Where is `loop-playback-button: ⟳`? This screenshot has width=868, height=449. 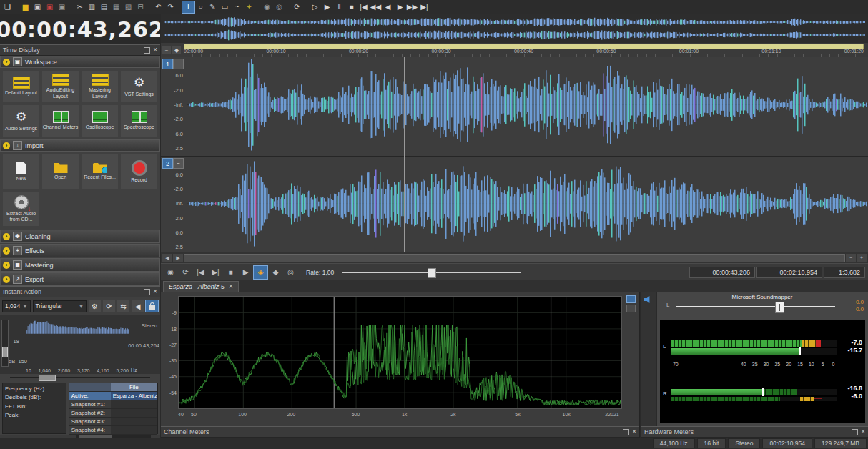 loop-playback-button: ⟳ is located at coordinates (186, 272).